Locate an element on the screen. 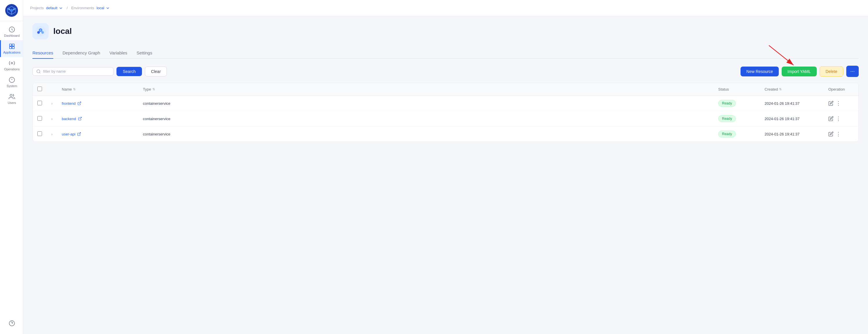 This screenshot has width=868, height=334. resource-name-frontend: frontend is located at coordinates (98, 104).